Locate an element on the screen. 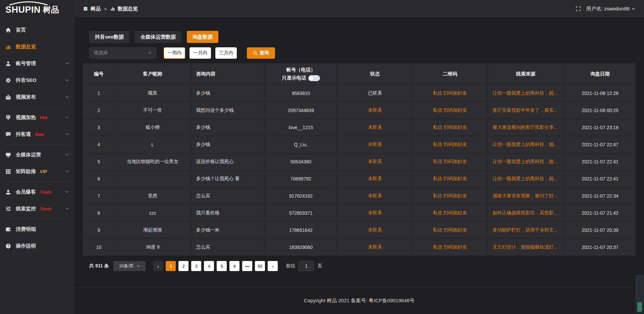 This screenshot has height=314, width=644. breadcrumb-root: 树品 is located at coordinates (96, 9).